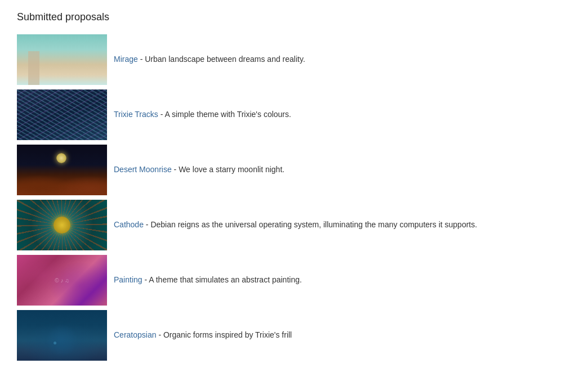  I want to click on proposal-description-desert-moonrise: - We love a starry moonlit night., so click(228, 169).